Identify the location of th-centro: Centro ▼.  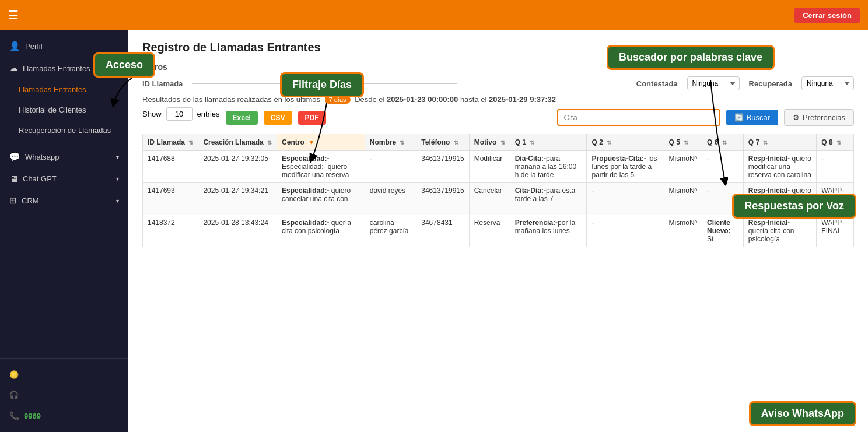
(321, 142).